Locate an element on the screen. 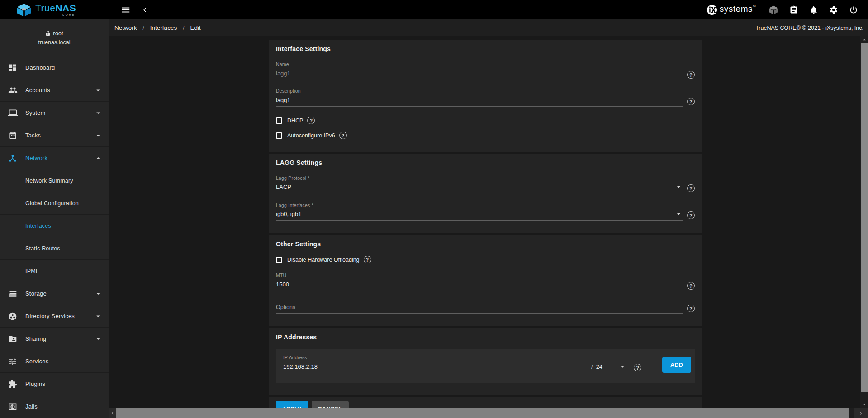 Image resolution: width=868 pixels, height=418 pixels. truenas-logo-icon is located at coordinates (24, 10).